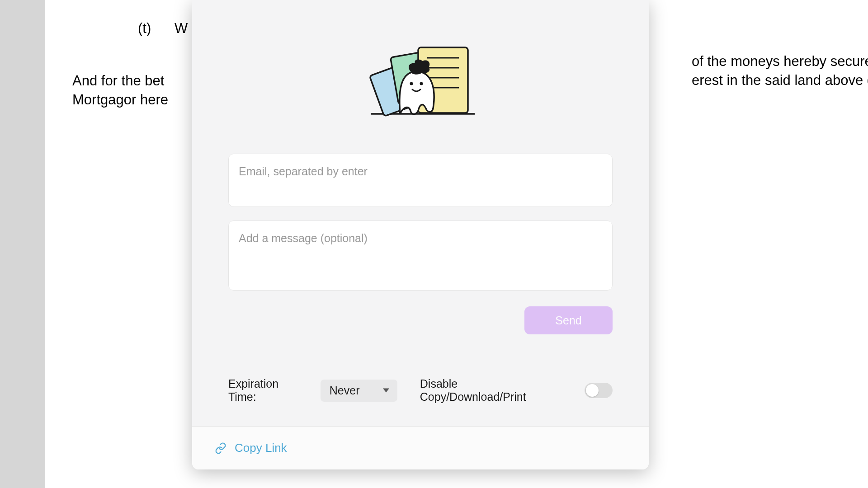  I want to click on expiration-value: Never, so click(344, 390).